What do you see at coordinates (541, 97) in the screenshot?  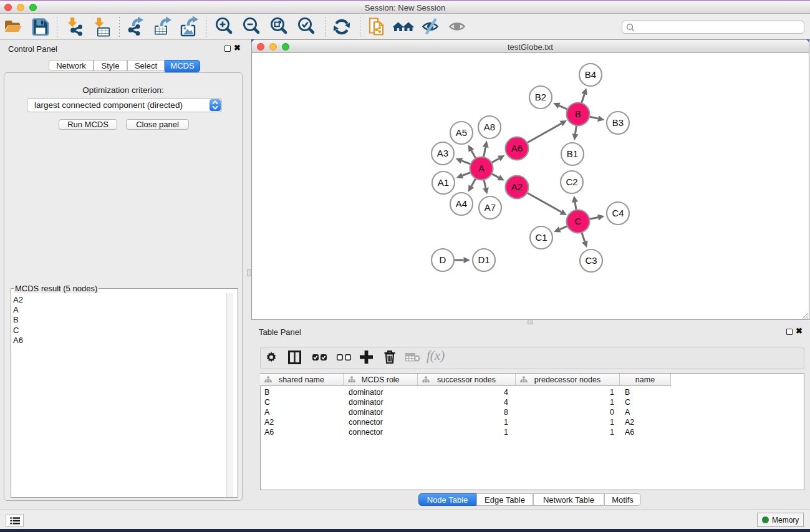 I see `svg-text: B2` at bounding box center [541, 97].